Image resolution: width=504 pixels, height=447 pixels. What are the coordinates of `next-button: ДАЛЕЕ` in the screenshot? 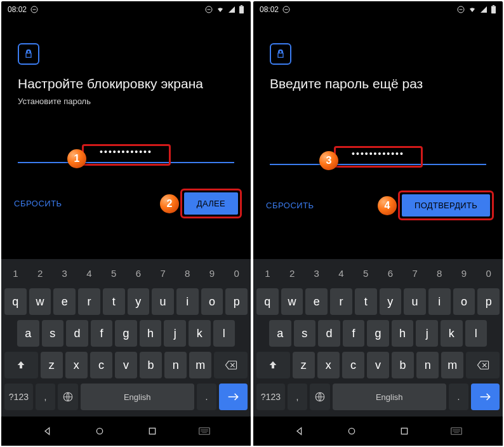 It's located at (211, 203).